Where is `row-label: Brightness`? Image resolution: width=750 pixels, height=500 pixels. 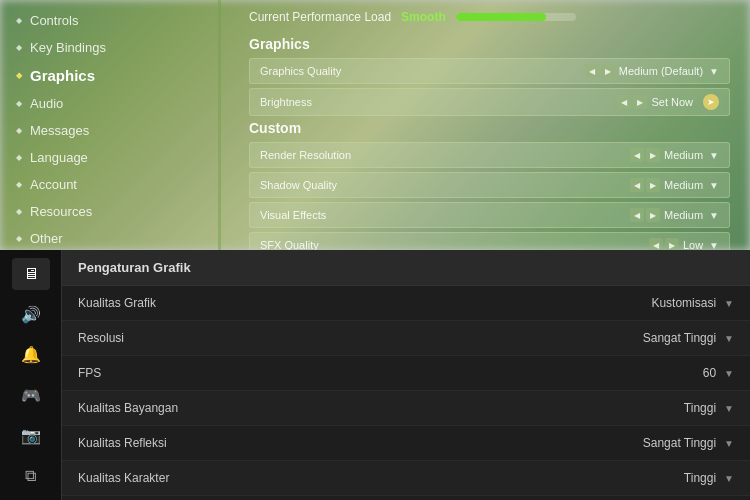
row-label: Brightness is located at coordinates (438, 102).